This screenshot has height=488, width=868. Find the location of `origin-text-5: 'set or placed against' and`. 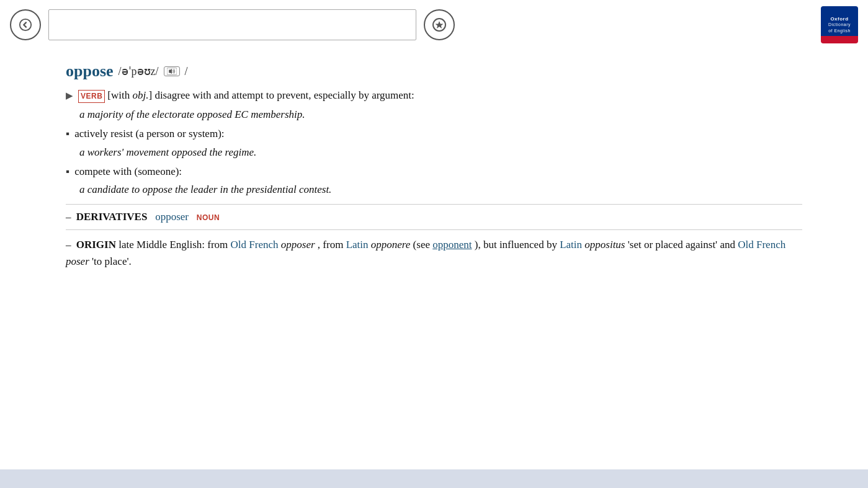

origin-text-5: 'set or placed against' and is located at coordinates (682, 244).